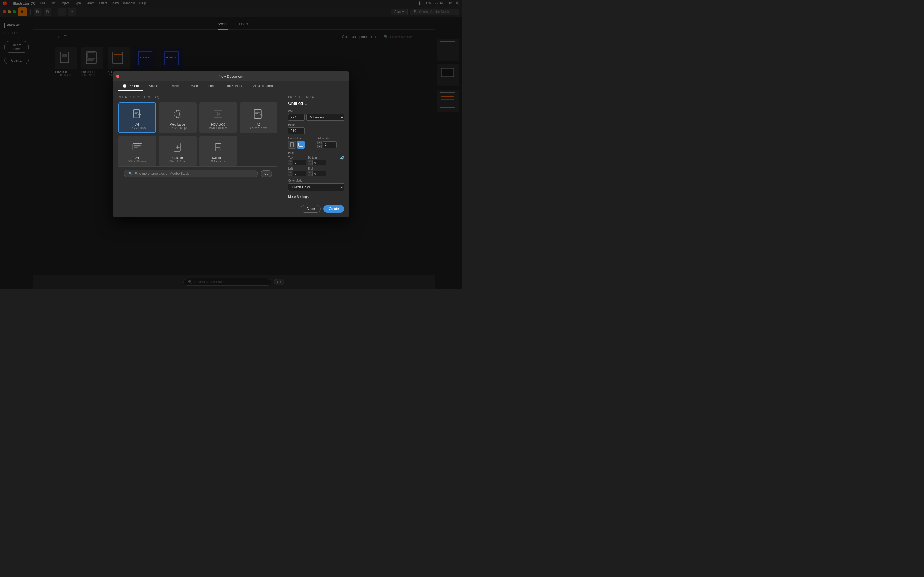 The height and width of the screenshot is (577, 924). I want to click on bleed-top-increment: ▲, so click(290, 161).